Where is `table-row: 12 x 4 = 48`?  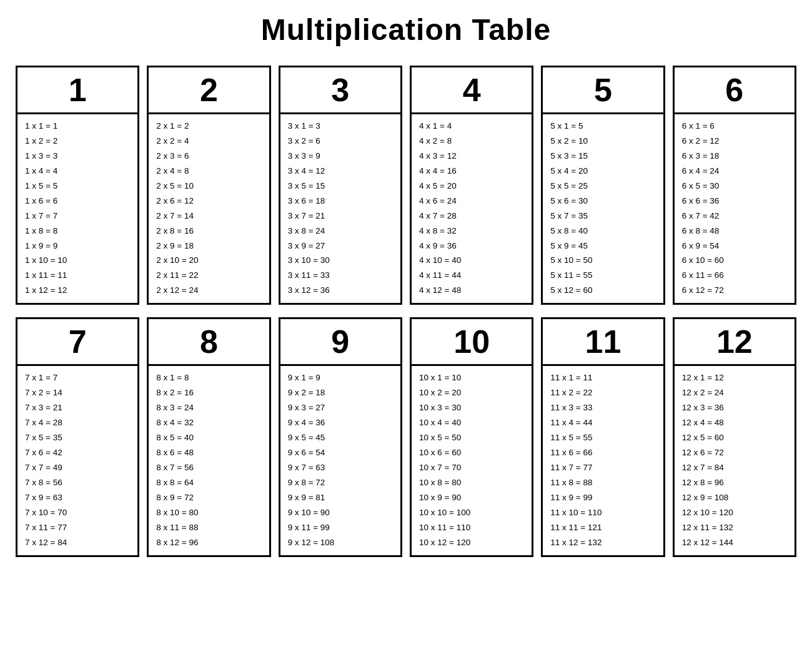
table-row: 12 x 4 = 48 is located at coordinates (735, 423).